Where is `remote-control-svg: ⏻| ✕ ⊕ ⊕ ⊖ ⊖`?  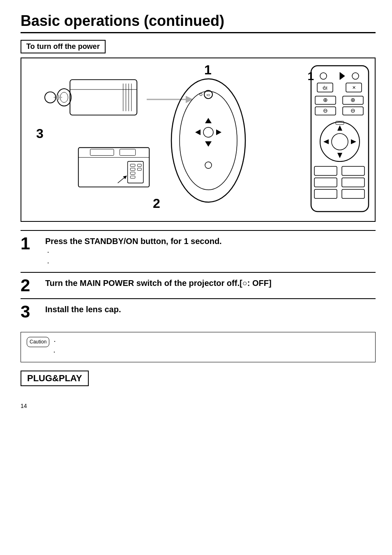
remote-control-svg: ⏻| ✕ ⊕ ⊕ ⊖ ⊖ is located at coordinates (340, 140).